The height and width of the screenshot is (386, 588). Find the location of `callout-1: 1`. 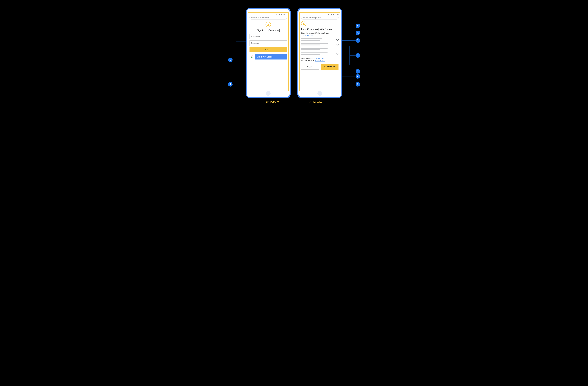

callout-1: 1 is located at coordinates (358, 71).